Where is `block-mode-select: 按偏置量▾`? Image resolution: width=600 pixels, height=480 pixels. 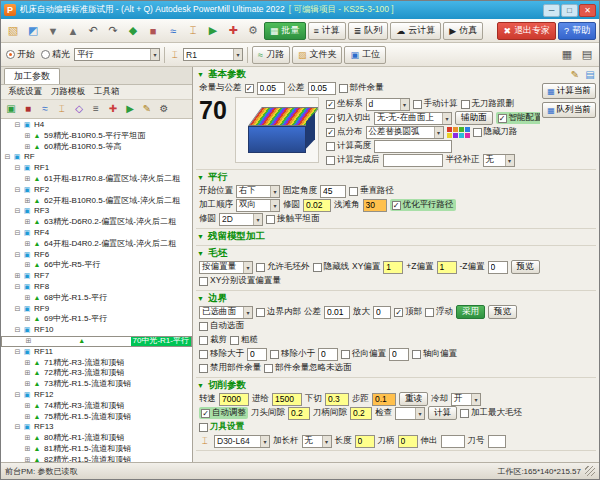
block-mode-select: 按偏置量▾ is located at coordinates (226, 268).